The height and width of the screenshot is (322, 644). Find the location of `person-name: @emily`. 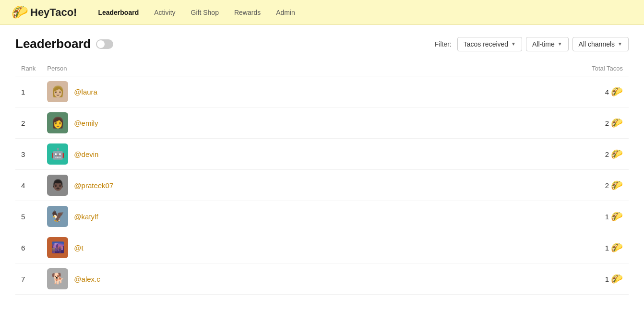

person-name: @emily is located at coordinates (86, 123).